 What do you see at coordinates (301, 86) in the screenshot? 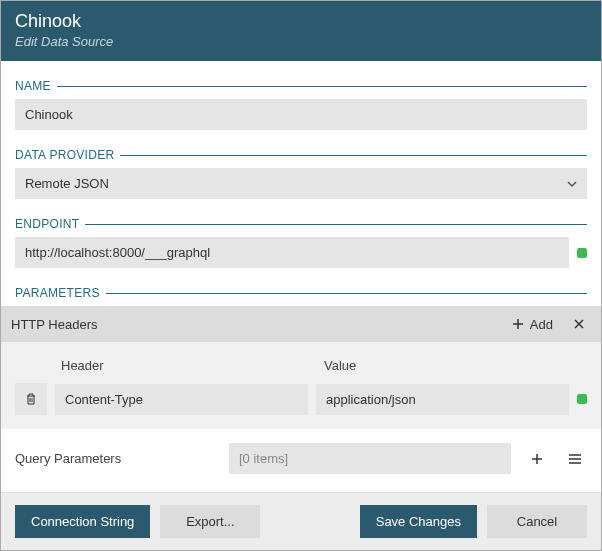
I see `name-section-label: NAME` at bounding box center [301, 86].